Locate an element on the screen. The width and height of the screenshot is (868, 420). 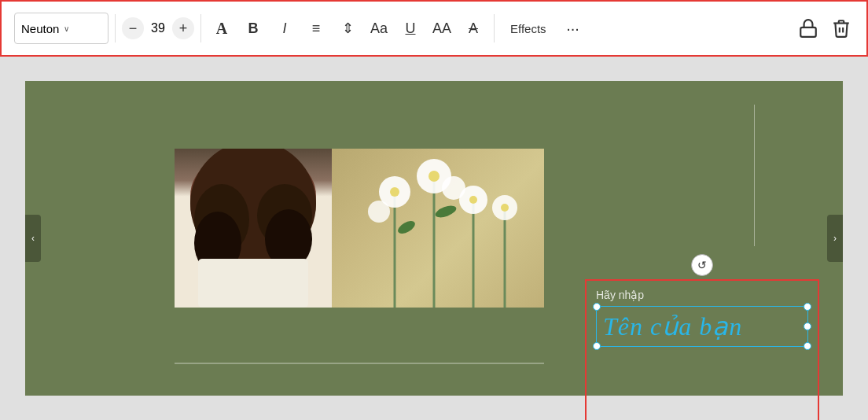
strikethrough-button: A is located at coordinates (473, 28).